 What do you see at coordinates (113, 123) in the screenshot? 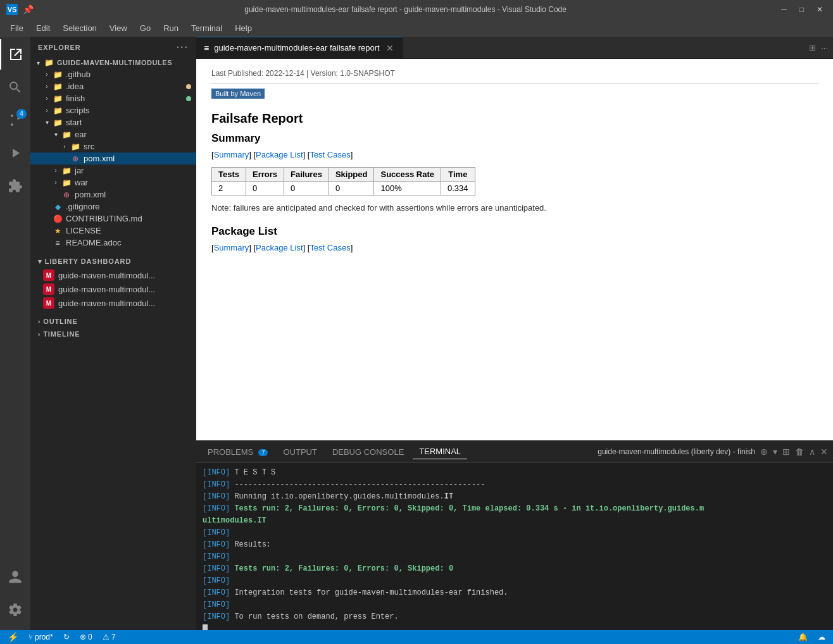
I see `tree-item-start: ▾ 📁 start` at bounding box center [113, 123].